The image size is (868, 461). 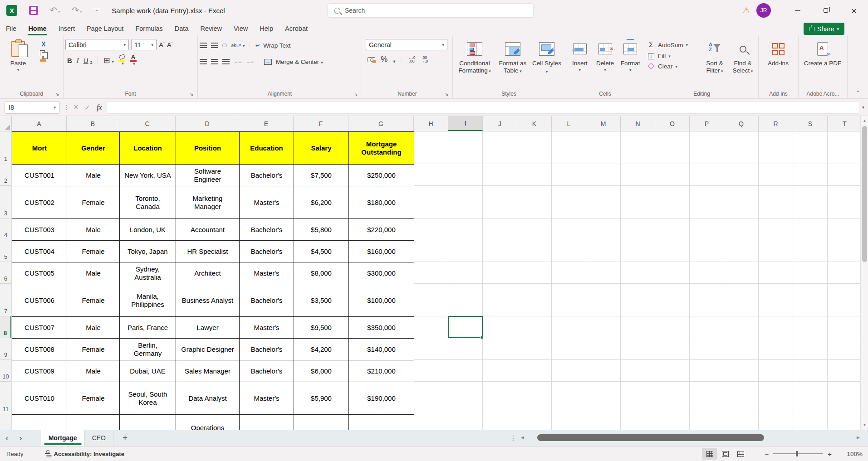 What do you see at coordinates (707, 422) in the screenshot?
I see `cell-P12` at bounding box center [707, 422].